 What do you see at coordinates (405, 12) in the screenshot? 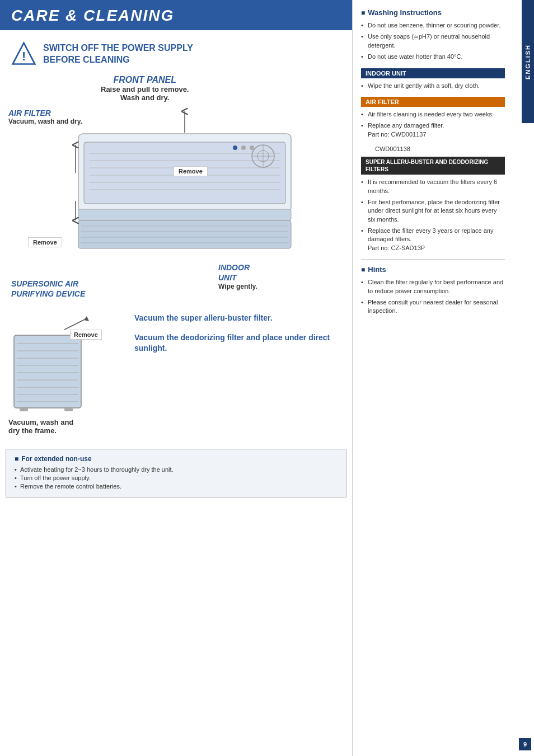
I see `washing-title-text: Washing Instructions` at bounding box center [405, 12].